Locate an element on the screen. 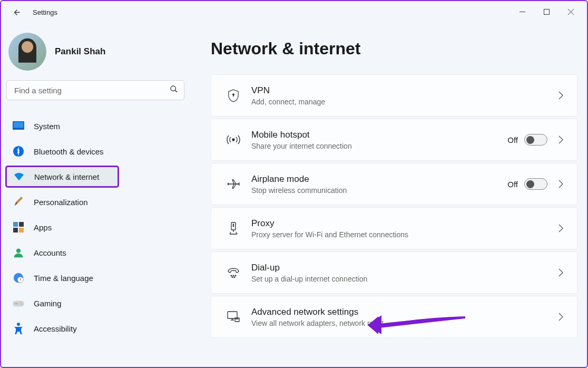  sidebar-item-label: Bluetooth & devices is located at coordinates (68, 152).